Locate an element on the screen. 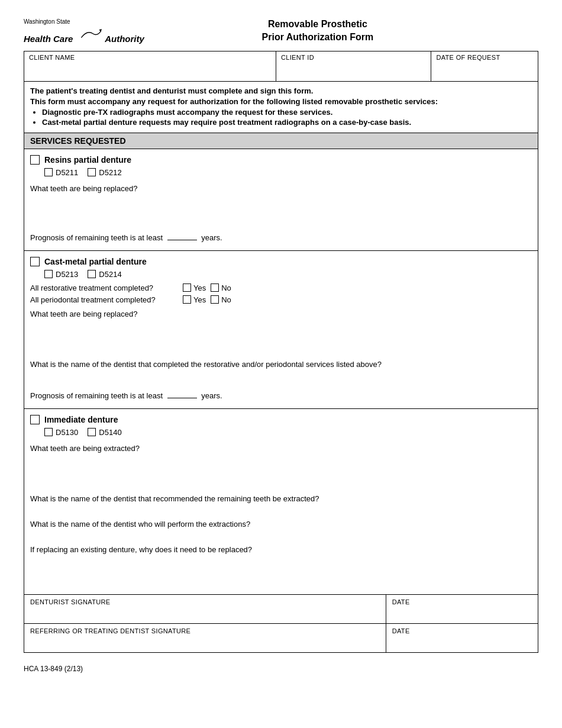 Image resolution: width=562 pixels, height=728 pixels. immediate-title: Immediate denture is located at coordinates (81, 420).